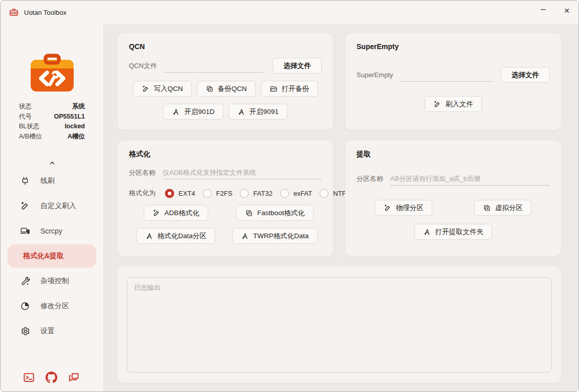 This screenshot has height=392, width=579. What do you see at coordinates (26, 107) in the screenshot?
I see `status-label: 状态` at bounding box center [26, 107].